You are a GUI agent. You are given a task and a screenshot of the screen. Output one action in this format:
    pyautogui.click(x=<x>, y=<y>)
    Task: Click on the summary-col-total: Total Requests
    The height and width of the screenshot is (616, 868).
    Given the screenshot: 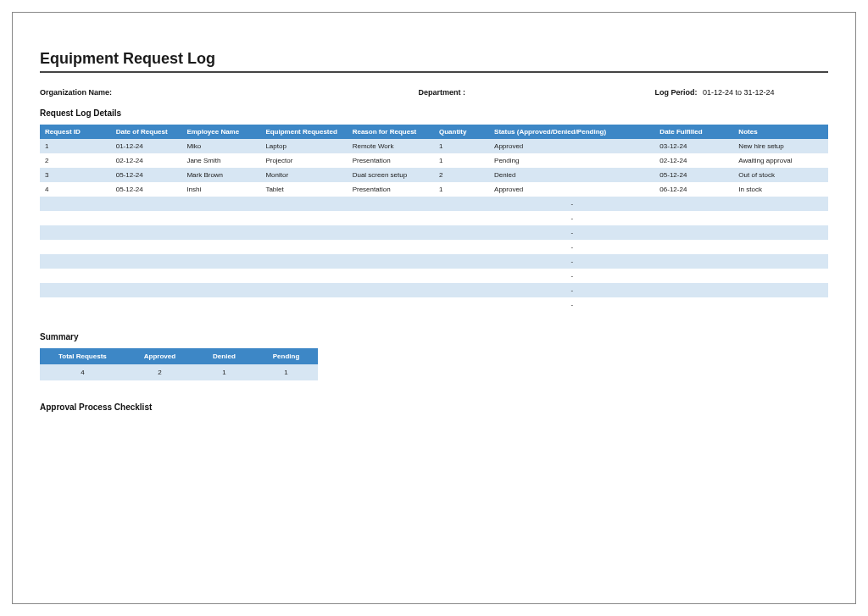 What is the action you would take?
    pyautogui.click(x=83, y=356)
    